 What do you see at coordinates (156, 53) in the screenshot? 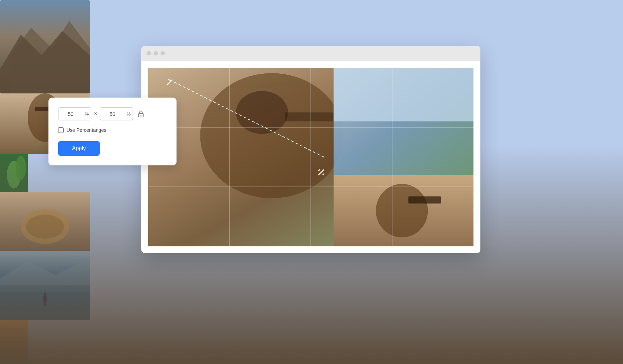
I see `browser-dot-yellow` at bounding box center [156, 53].